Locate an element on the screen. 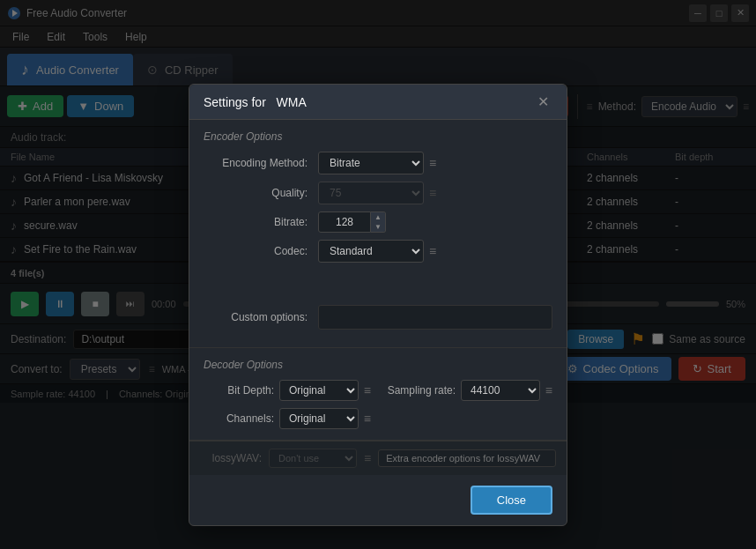 The width and height of the screenshot is (756, 549). bitrate-input is located at coordinates (345, 222).